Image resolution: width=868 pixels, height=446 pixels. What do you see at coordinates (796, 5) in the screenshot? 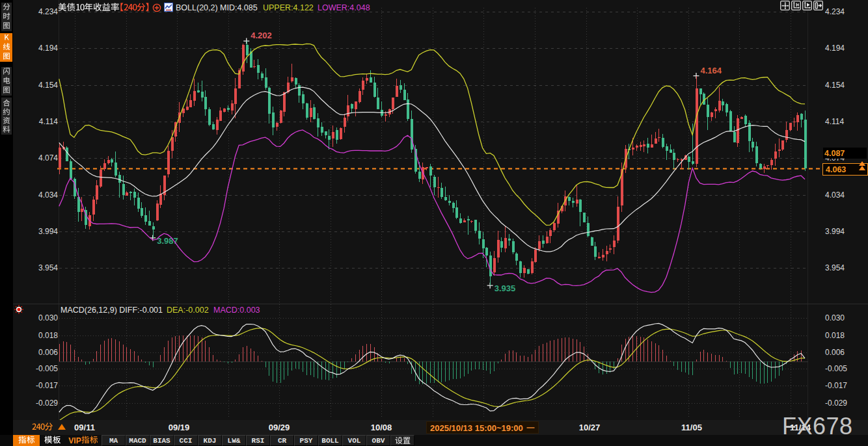
I see `axis-compress-icon` at bounding box center [796, 5].